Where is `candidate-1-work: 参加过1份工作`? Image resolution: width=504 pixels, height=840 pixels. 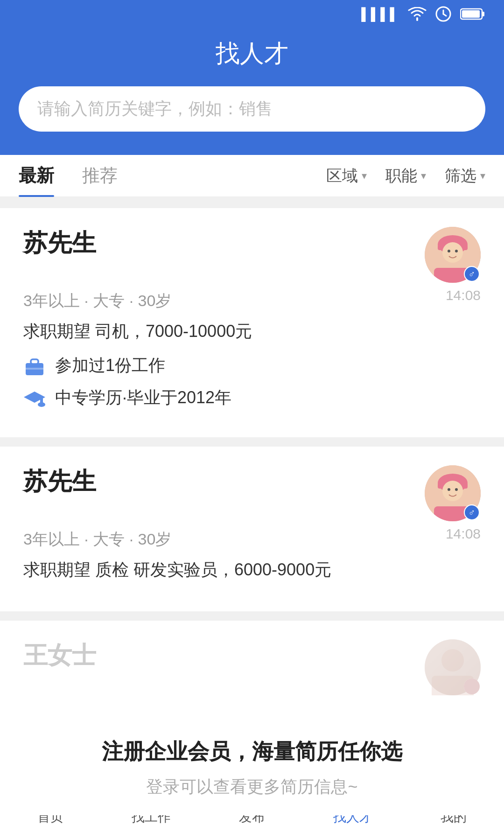 candidate-1-work: 参加过1份工作 is located at coordinates (252, 366).